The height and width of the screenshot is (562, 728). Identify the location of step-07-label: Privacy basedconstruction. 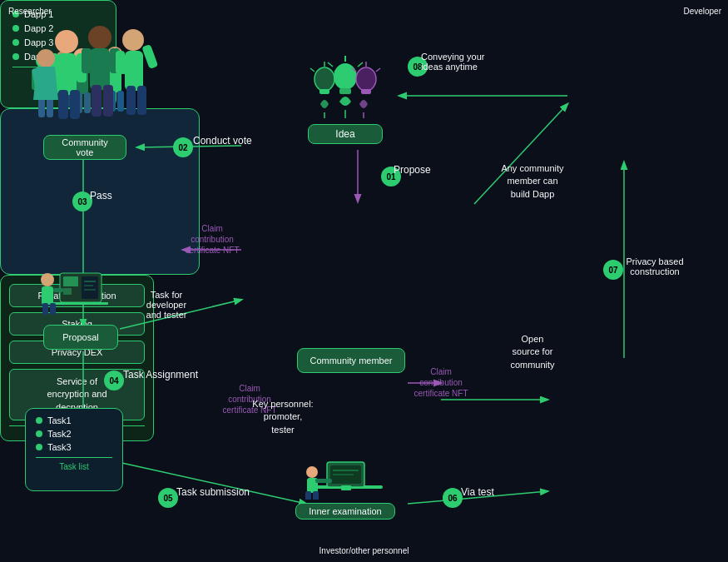
(655, 266).